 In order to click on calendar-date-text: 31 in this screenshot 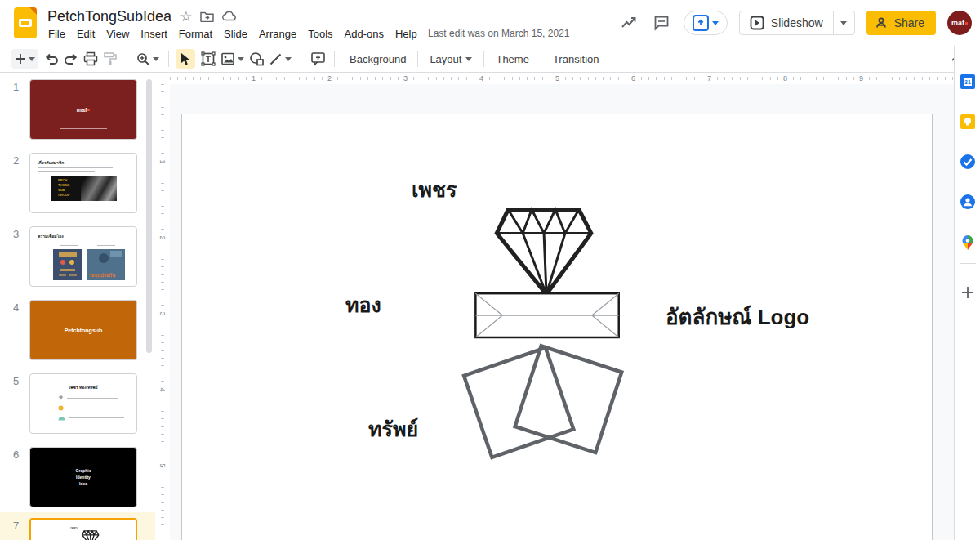, I will do `click(968, 82)`.